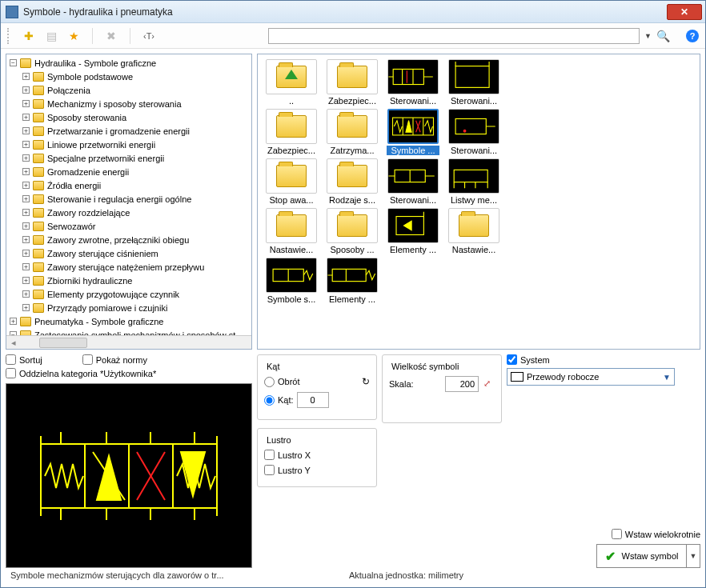 The image size is (706, 588). I want to click on close-button: ✕, so click(684, 12).